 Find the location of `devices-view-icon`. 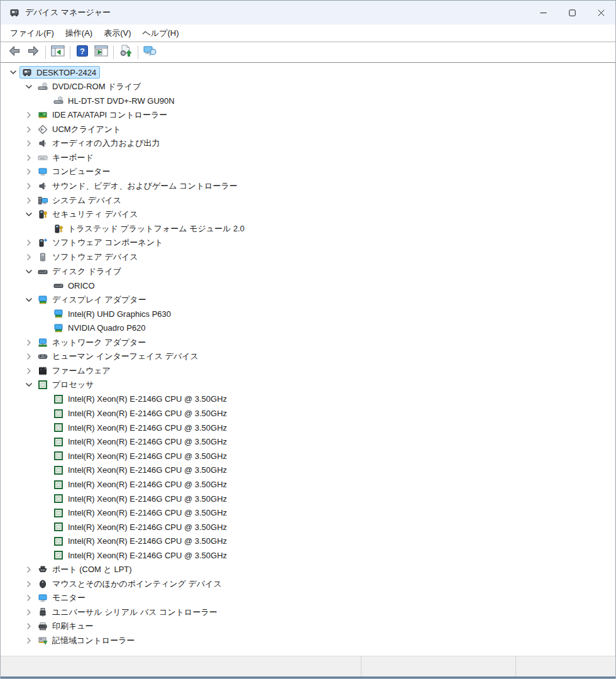

devices-view-icon is located at coordinates (150, 52).